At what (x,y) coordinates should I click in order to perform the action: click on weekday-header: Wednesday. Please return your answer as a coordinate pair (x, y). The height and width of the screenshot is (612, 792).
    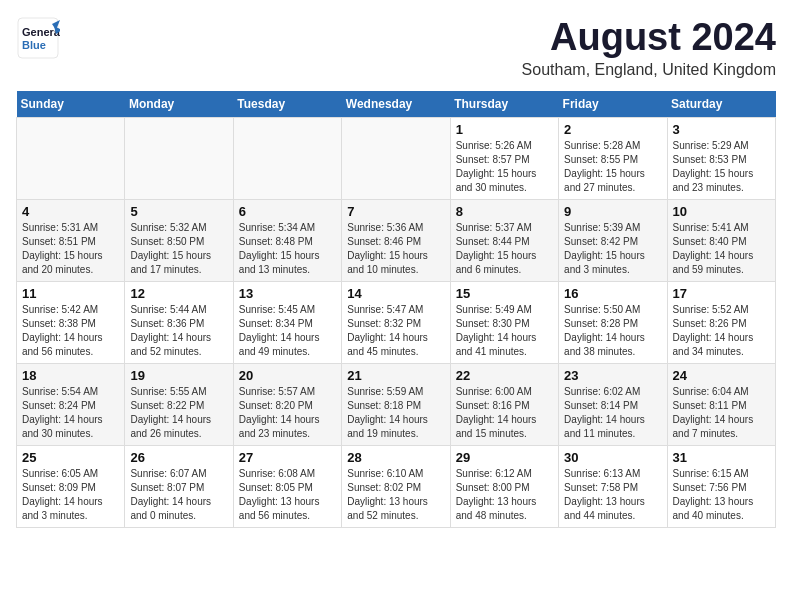
    Looking at the image, I should click on (396, 104).